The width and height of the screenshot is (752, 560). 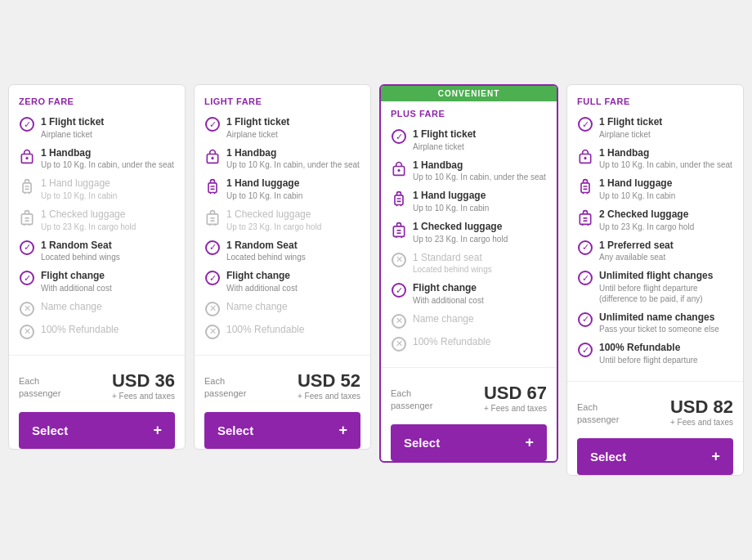 What do you see at coordinates (283, 252) in the screenshot?
I see `feature-row-light-4: ✓1 Random SeatLocated behind wings` at bounding box center [283, 252].